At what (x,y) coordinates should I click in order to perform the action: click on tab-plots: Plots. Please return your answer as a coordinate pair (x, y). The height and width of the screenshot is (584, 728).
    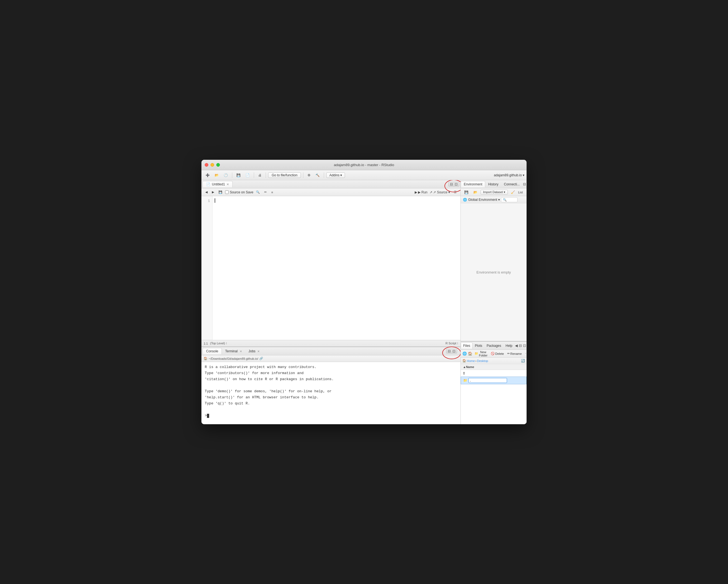
    Looking at the image, I should click on (479, 346).